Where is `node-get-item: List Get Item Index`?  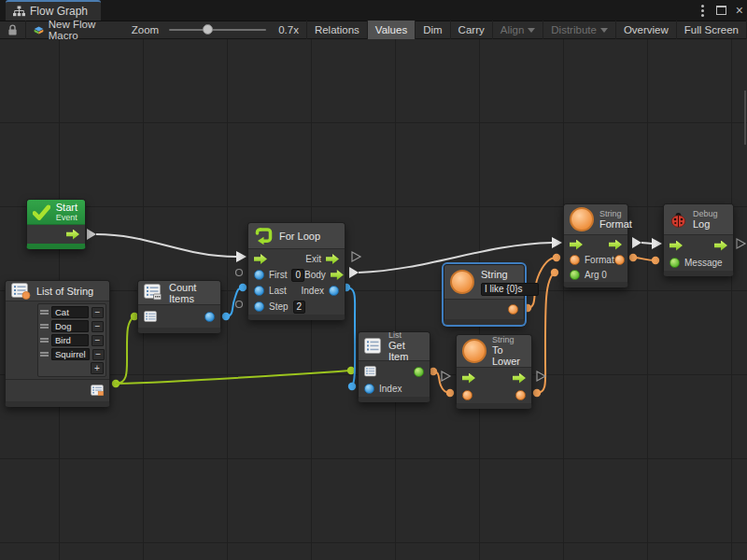
node-get-item: List Get Item Index is located at coordinates (394, 367).